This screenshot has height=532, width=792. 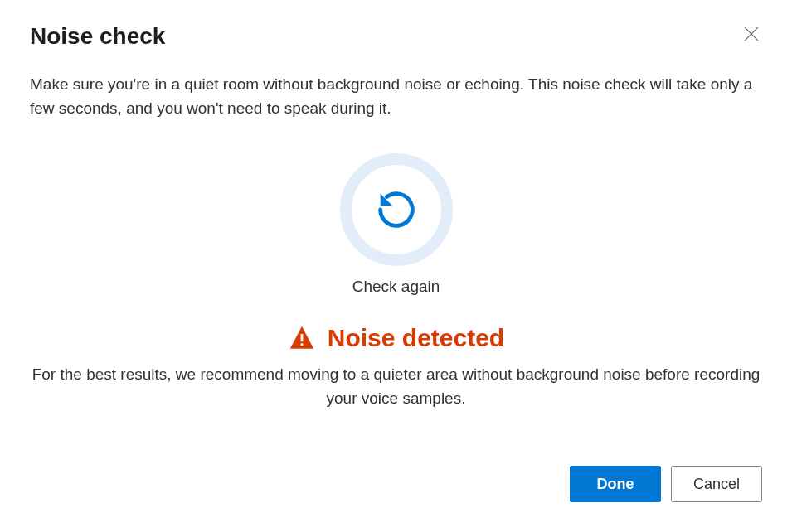 What do you see at coordinates (396, 484) in the screenshot?
I see `dialog-footer: Done Cancel` at bounding box center [396, 484].